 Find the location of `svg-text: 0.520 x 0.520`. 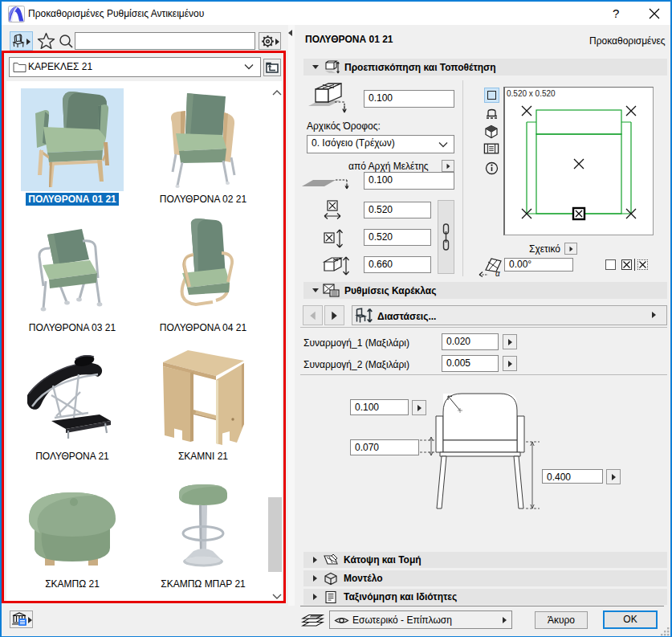

svg-text: 0.520 x 0.520 is located at coordinates (531, 93).